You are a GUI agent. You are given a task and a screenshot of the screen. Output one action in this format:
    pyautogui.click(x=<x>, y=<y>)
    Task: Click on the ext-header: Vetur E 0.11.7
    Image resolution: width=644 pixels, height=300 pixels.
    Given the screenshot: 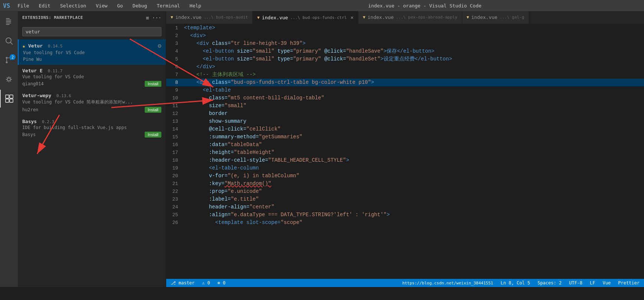 What is the action you would take?
    pyautogui.click(x=92, y=70)
    